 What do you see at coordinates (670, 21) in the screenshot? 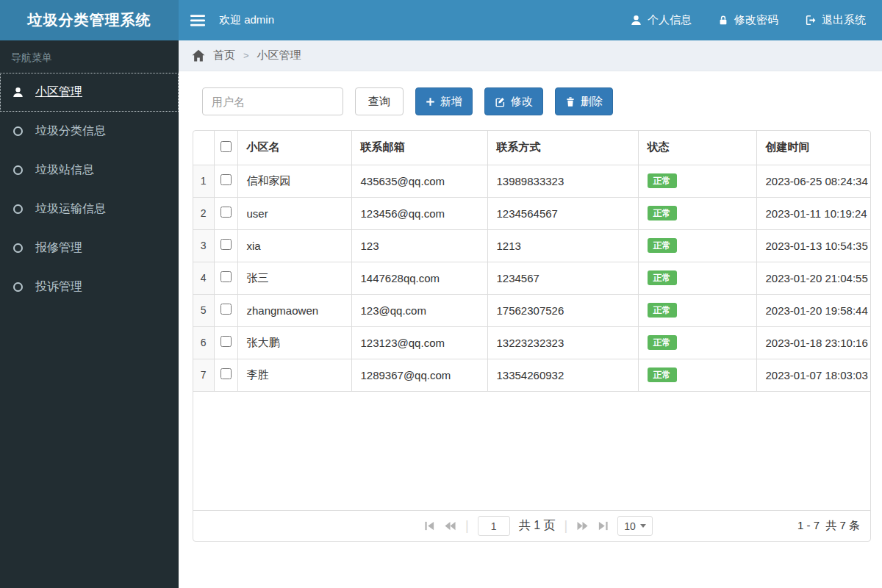
I see `topbar-item-label: 个人信息` at bounding box center [670, 21].